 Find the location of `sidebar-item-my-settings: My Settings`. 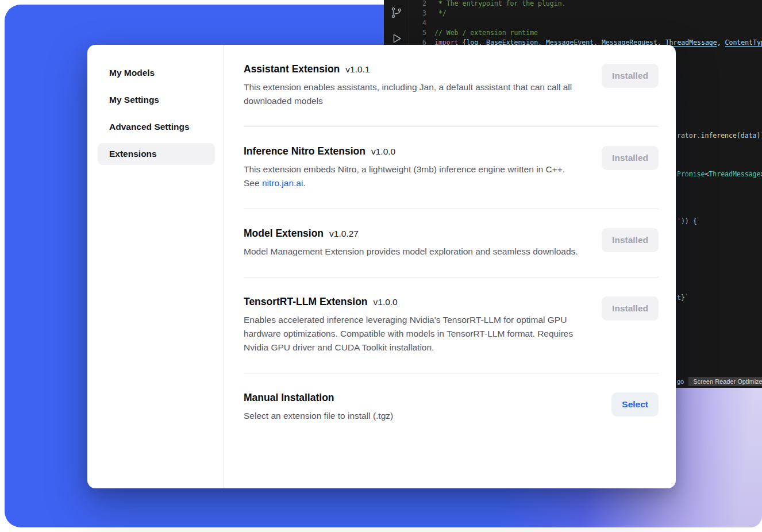

sidebar-item-my-settings: My Settings is located at coordinates (156, 100).